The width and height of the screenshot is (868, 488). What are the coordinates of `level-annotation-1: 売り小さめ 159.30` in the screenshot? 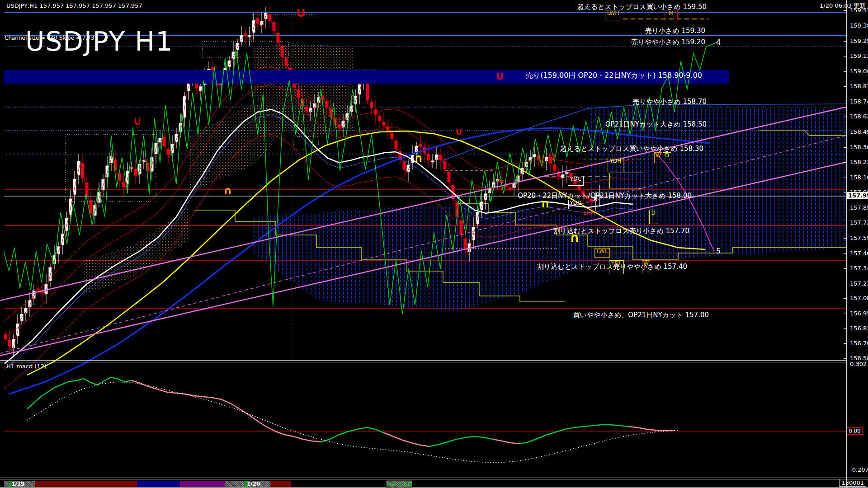 It's located at (675, 31).